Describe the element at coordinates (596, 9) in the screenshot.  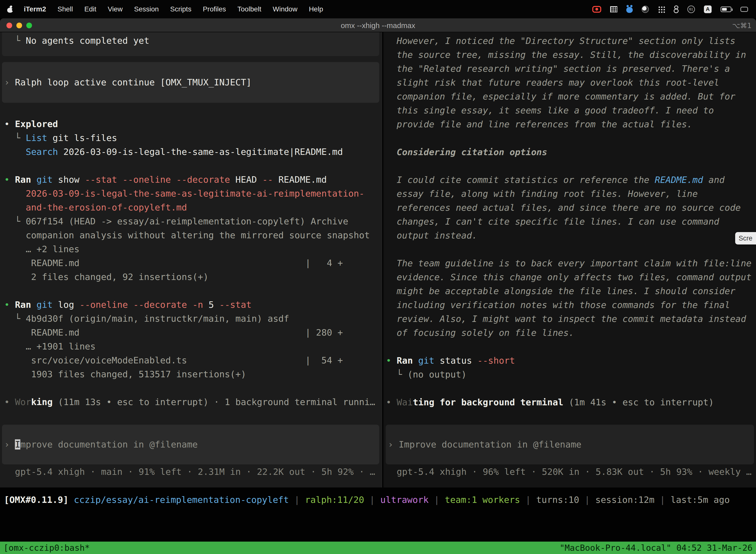
I see `screen-recording-icon` at that location.